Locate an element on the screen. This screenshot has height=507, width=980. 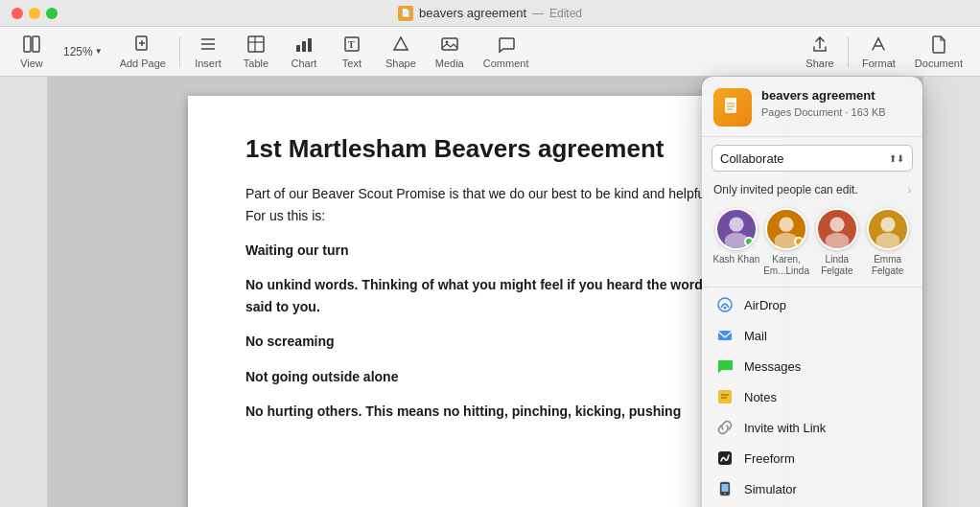
view-button: View is located at coordinates (32, 52).